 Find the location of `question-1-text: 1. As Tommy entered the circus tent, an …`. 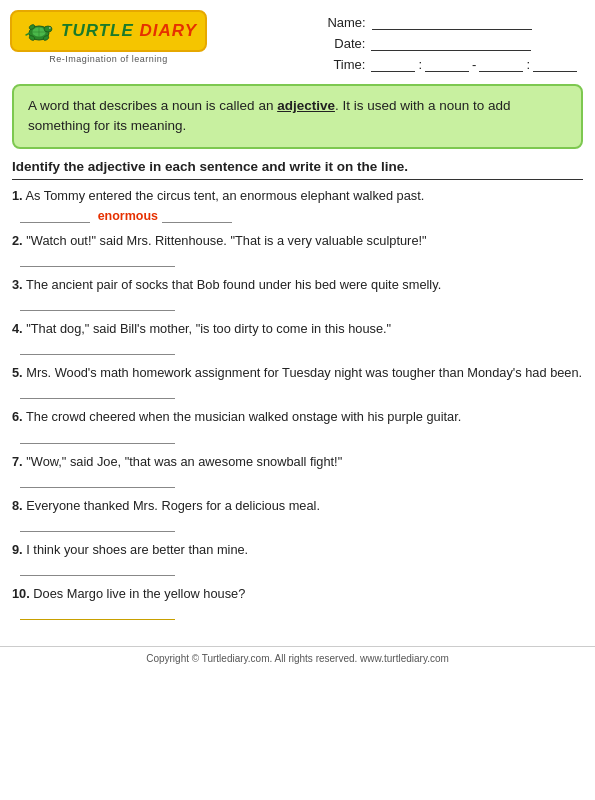

question-1-text: 1. As Tommy entered the circus tent, an … is located at coordinates (298, 196).